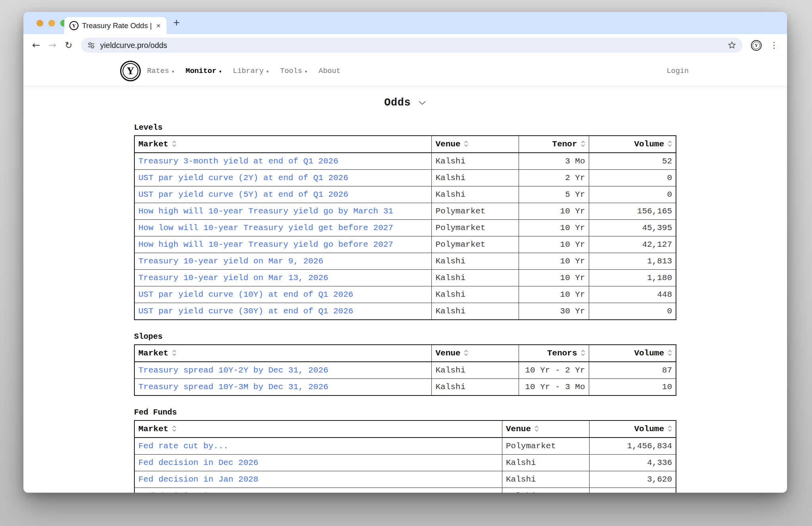 This screenshot has height=526, width=812. What do you see at coordinates (405, 261) in the screenshot?
I see `table-row: Treasury 10-year yield on Mar 9, 2026Kal…` at bounding box center [405, 261].